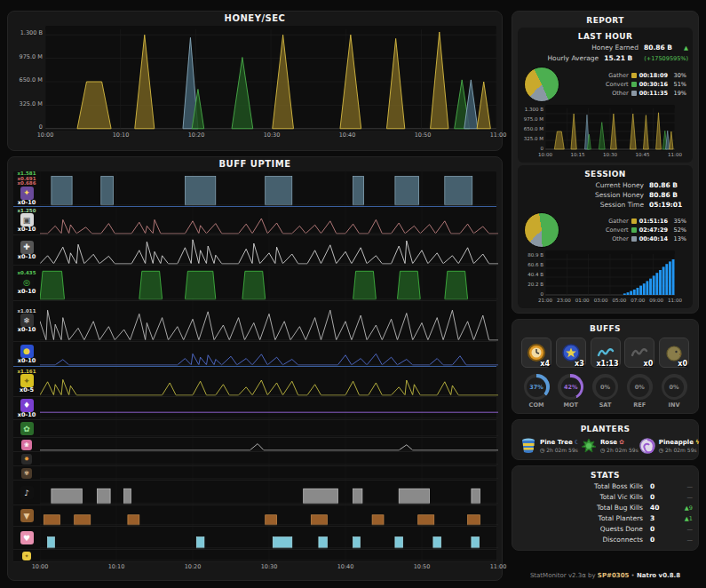  I want to click on planter-pine-tree: Pine Tree☾◷ 2h 02m 59s, so click(550, 446).